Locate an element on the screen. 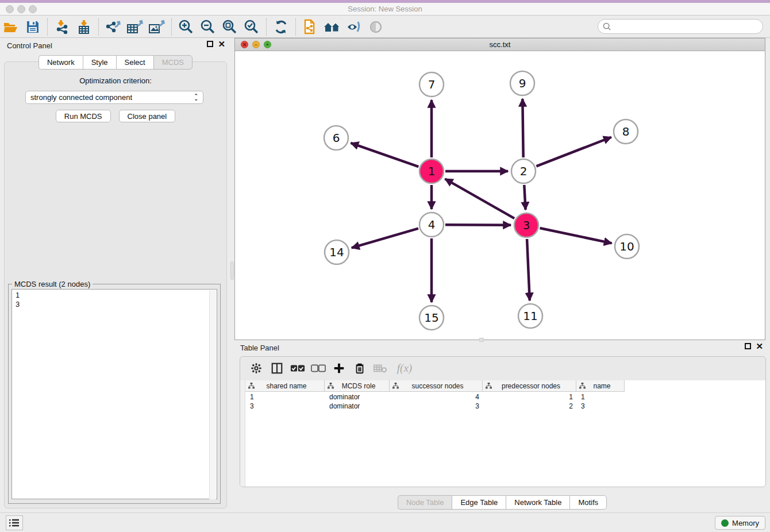  graph-node-label-11: 11 is located at coordinates (530, 316).